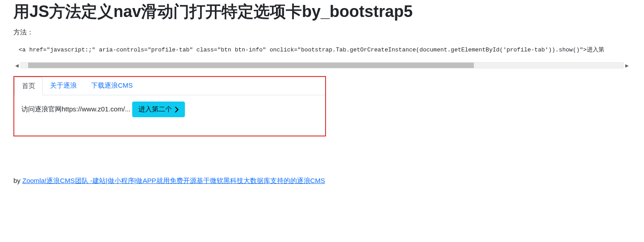  Describe the element at coordinates (170, 86) in the screenshot. I see `nav-tabs: 首页 关于逐浪 下载逐浪CMS` at that location.